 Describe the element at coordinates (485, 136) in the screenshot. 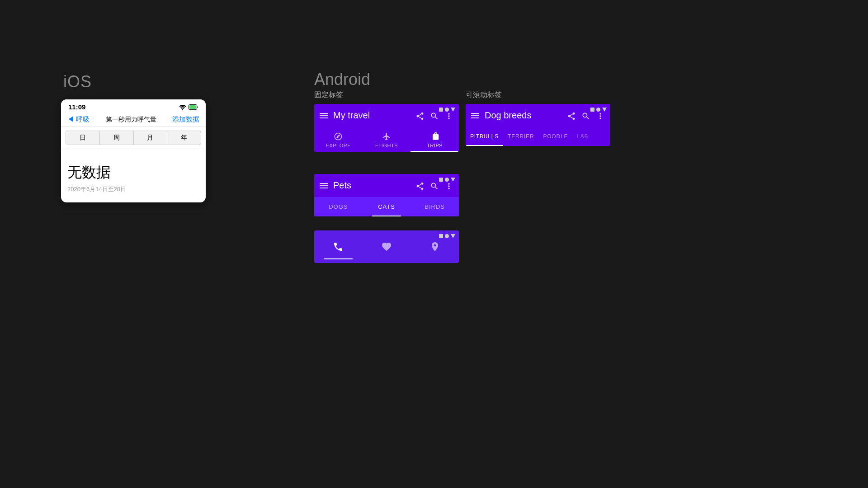

I see `pitbulls-tab: PITBULLS` at that location.